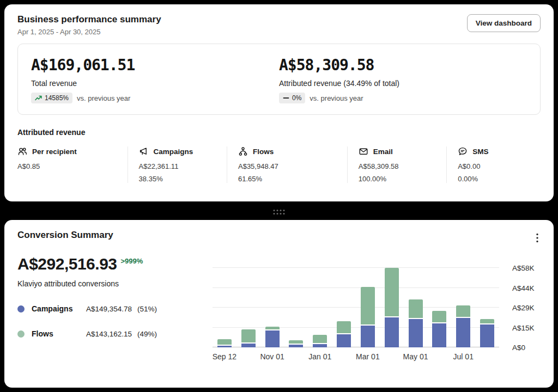 The image size is (558, 392). Describe the element at coordinates (132, 261) in the screenshot. I see `conversions-change: >999%` at that location.